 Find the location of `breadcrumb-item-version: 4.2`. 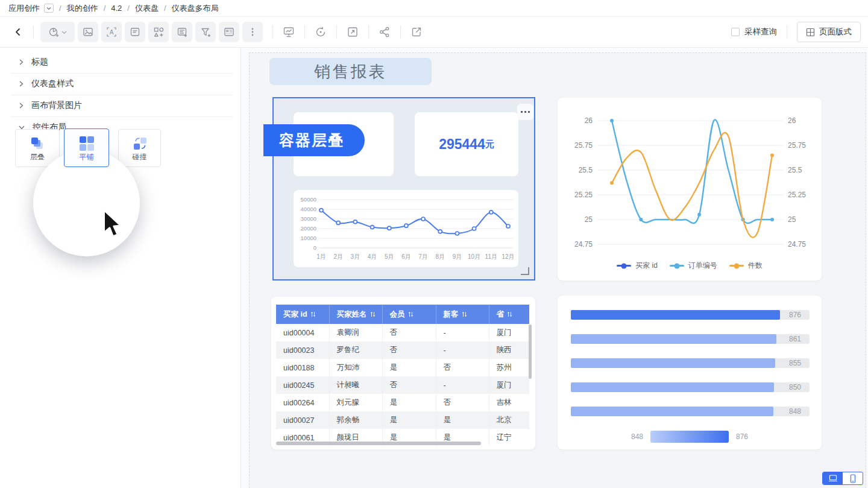

breadcrumb-item-version: 4.2 is located at coordinates (116, 8).